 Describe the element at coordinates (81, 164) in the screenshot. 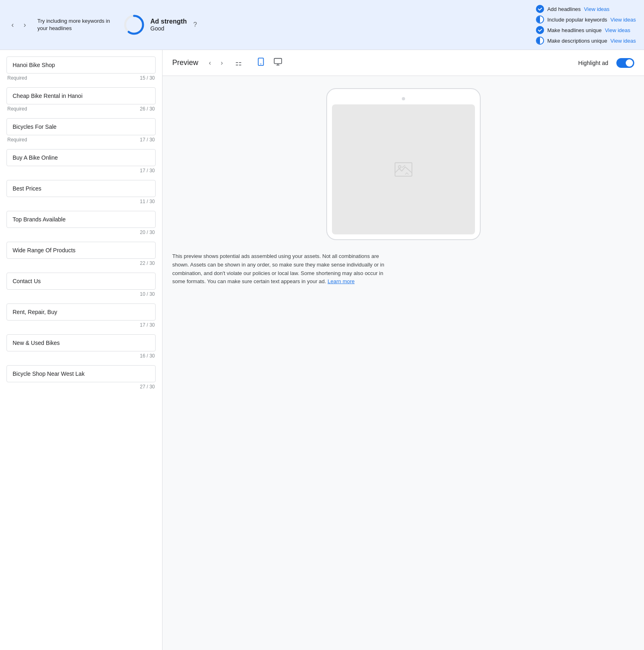

I see `headline-group-4: 17 / 30` at that location.